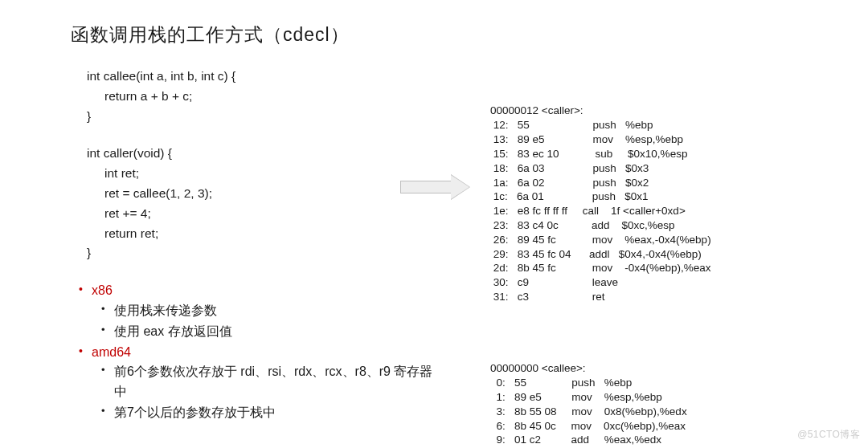 This screenshot has height=448, width=868. Describe the element at coordinates (111, 352) in the screenshot. I see `bullet-label: amd64` at that location.